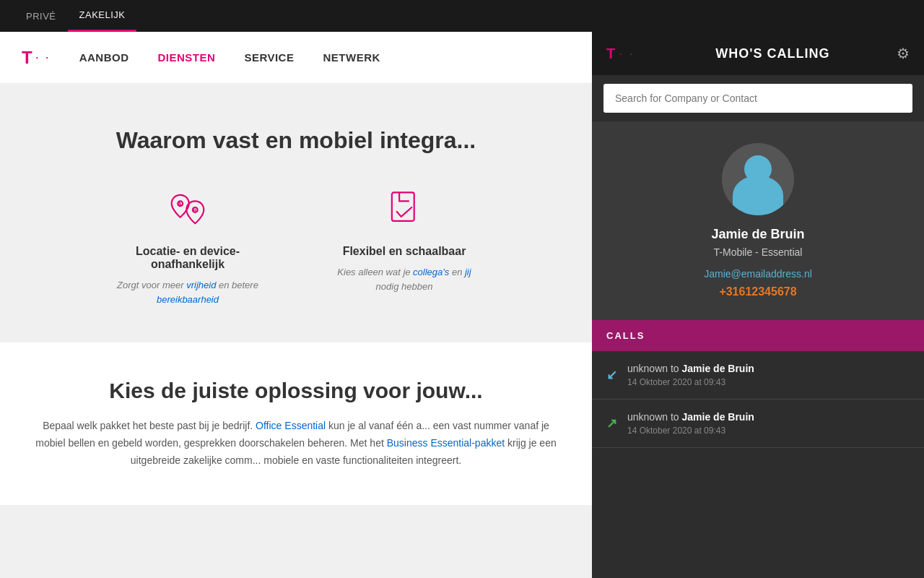  Describe the element at coordinates (404, 212) in the screenshot. I see `document-icon` at that location.